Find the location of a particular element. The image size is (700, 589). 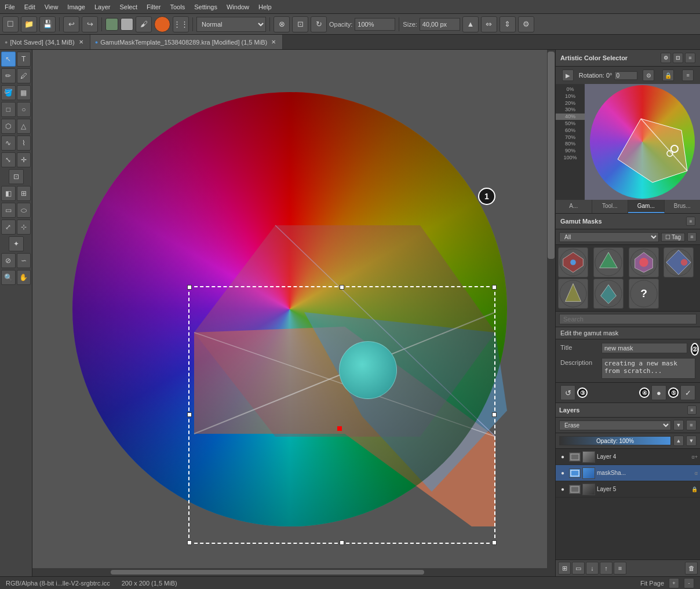

layer-4-eye: ● is located at coordinates (563, 457).